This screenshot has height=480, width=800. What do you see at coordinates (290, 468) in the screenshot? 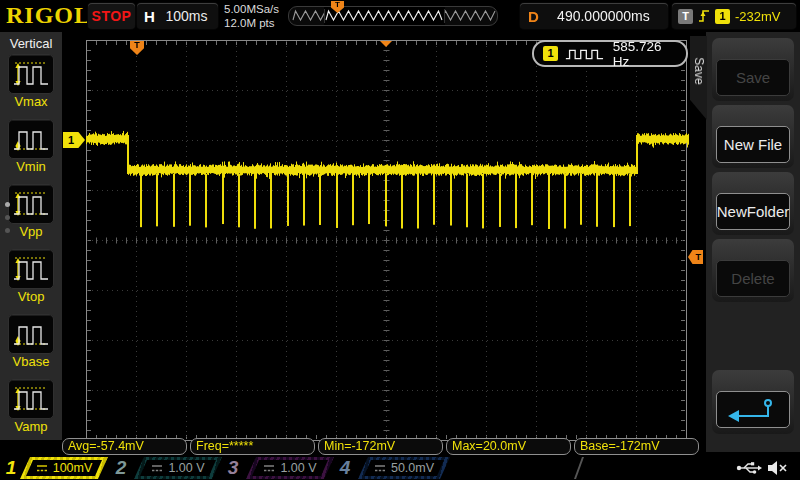
I see `channel-3-scale: 1.00 V` at bounding box center [290, 468].